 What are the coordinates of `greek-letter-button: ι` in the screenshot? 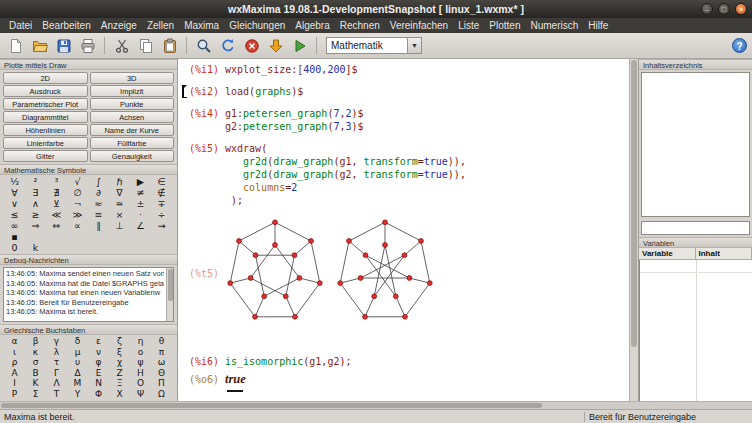 It's located at (14, 352).